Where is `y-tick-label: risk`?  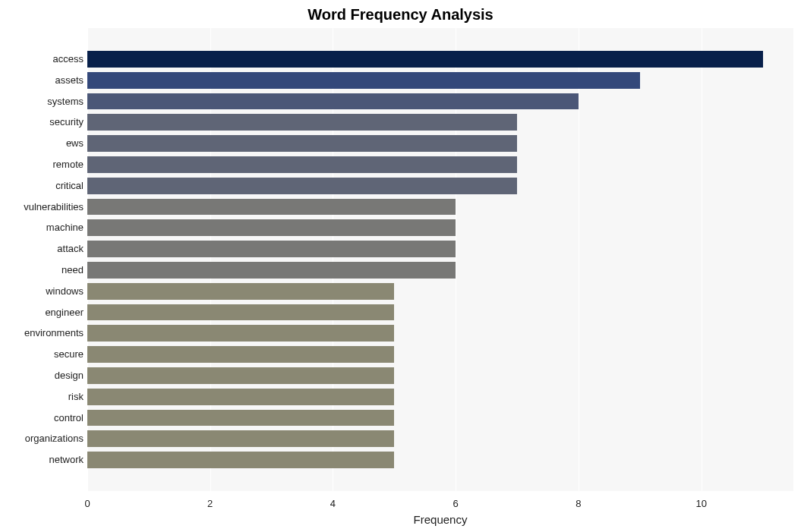 y-tick-label: risk is located at coordinates (42, 397).